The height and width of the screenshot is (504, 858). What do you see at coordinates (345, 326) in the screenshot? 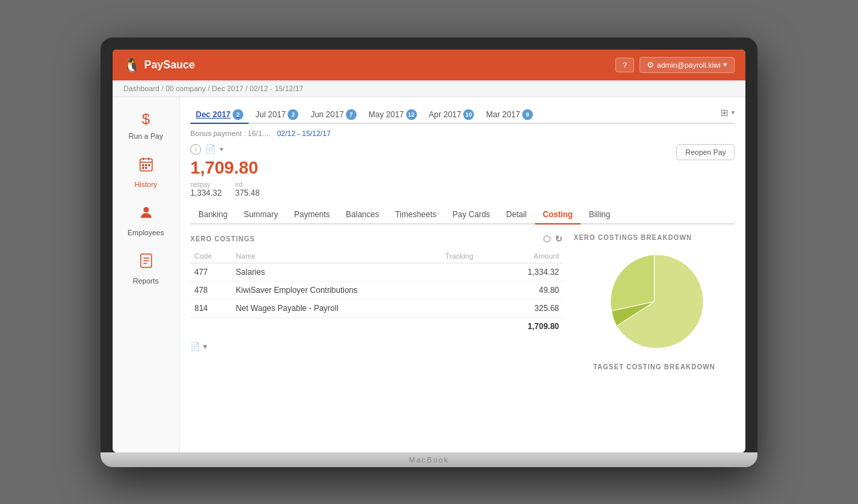
I see `total-label` at bounding box center [345, 326].